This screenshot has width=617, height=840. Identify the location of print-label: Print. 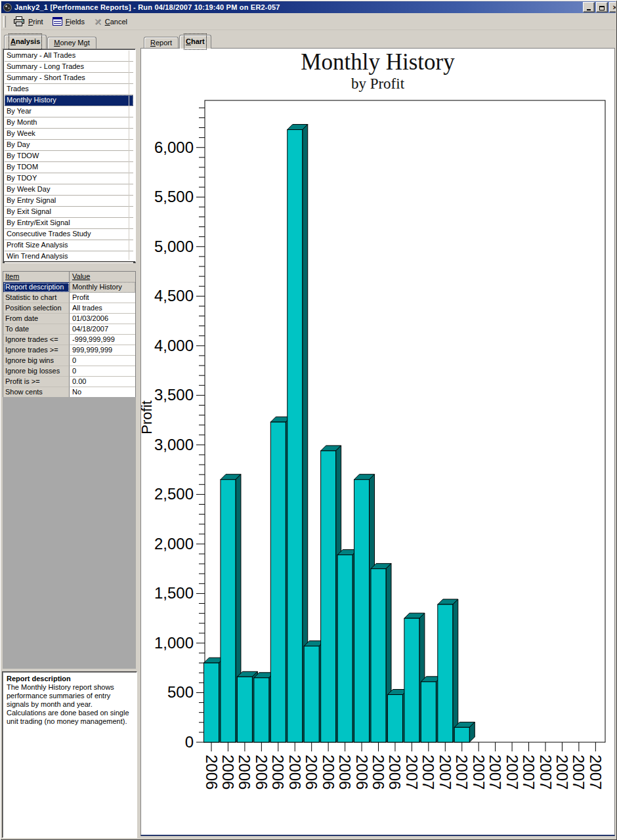
(35, 22).